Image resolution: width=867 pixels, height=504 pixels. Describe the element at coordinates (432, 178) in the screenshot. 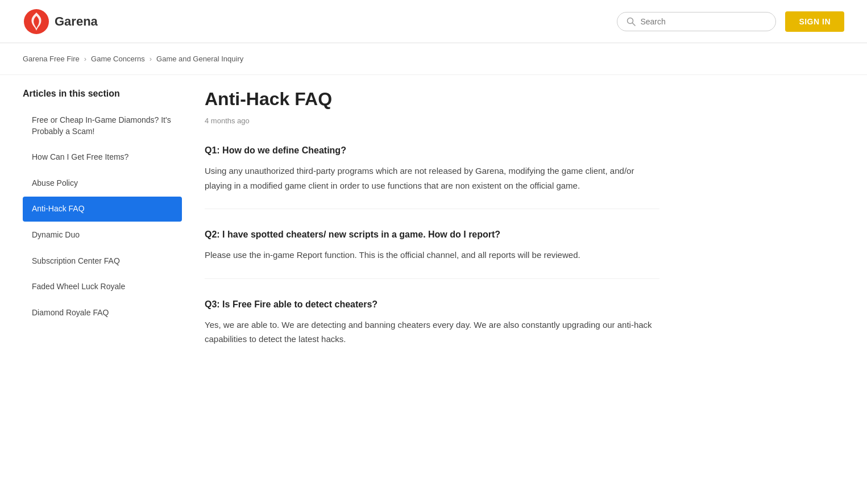

I see `faq-answer-1: Using any unauthorized third-party progr…` at that location.